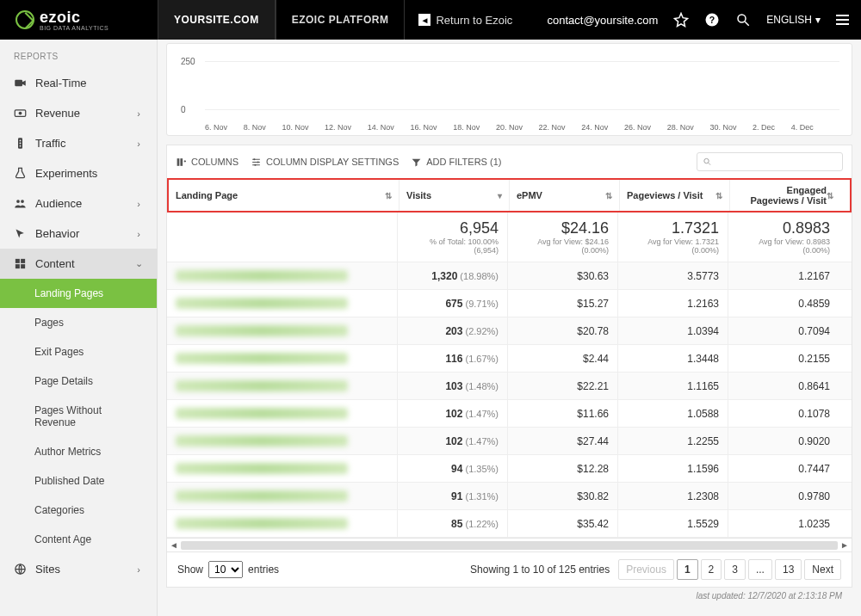 This screenshot has width=861, height=616. Describe the element at coordinates (78, 510) in the screenshot. I see `subitem-categories: Categories` at that location.